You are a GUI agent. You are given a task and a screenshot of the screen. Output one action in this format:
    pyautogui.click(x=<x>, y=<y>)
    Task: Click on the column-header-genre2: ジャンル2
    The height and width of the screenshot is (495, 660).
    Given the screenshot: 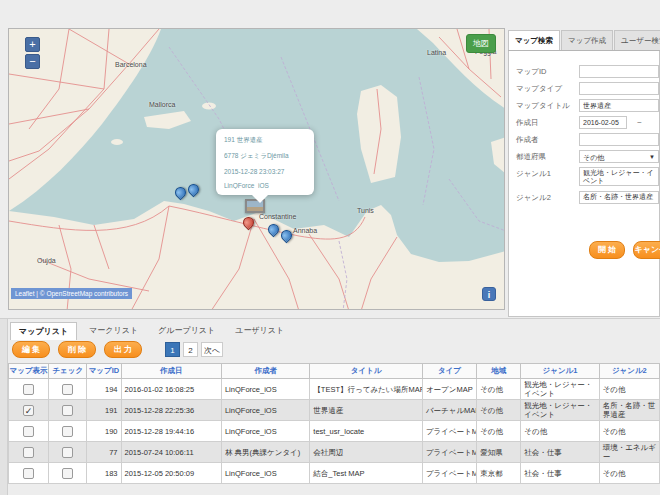 What is the action you would take?
    pyautogui.click(x=629, y=372)
    